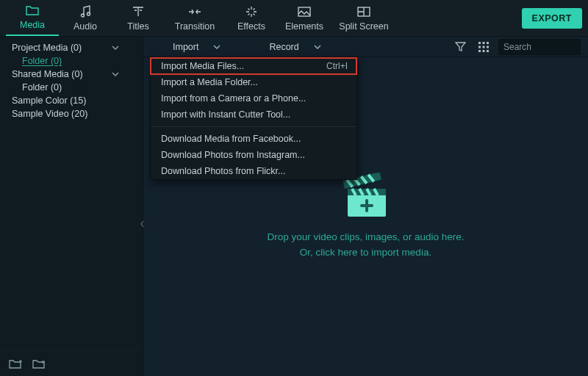 Image resolution: width=588 pixels, height=376 pixels. Describe the element at coordinates (32, 19) in the screenshot. I see `tab-media: Media` at that location.